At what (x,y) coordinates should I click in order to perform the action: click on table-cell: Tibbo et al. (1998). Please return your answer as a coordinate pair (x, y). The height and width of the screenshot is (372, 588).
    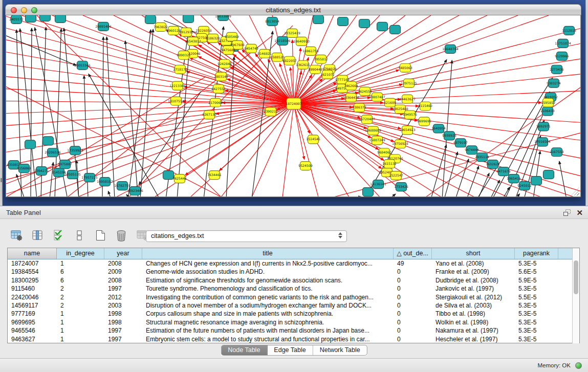
    Looking at the image, I should click on (473, 314).